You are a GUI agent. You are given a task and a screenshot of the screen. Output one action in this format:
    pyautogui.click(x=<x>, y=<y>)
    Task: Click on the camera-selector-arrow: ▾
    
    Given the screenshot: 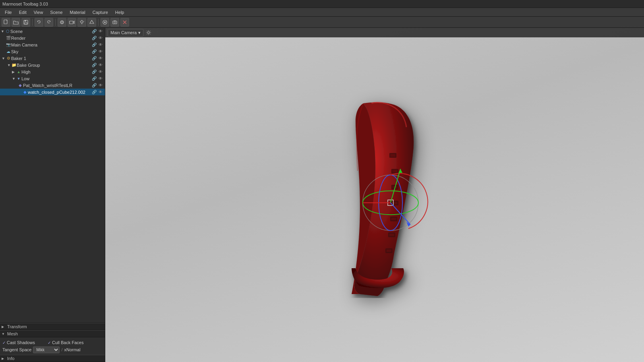 What is the action you would take?
    pyautogui.click(x=139, y=33)
    